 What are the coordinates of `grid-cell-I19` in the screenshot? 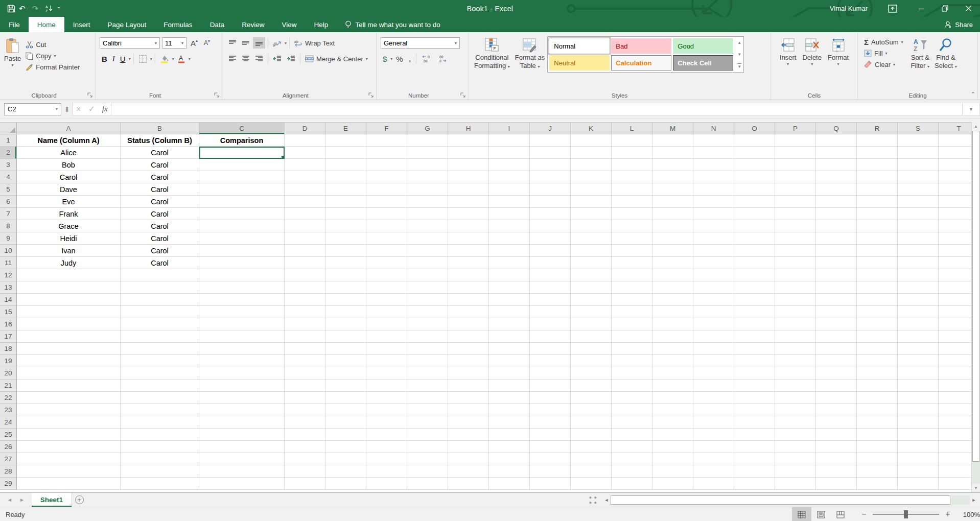 It's located at (509, 361).